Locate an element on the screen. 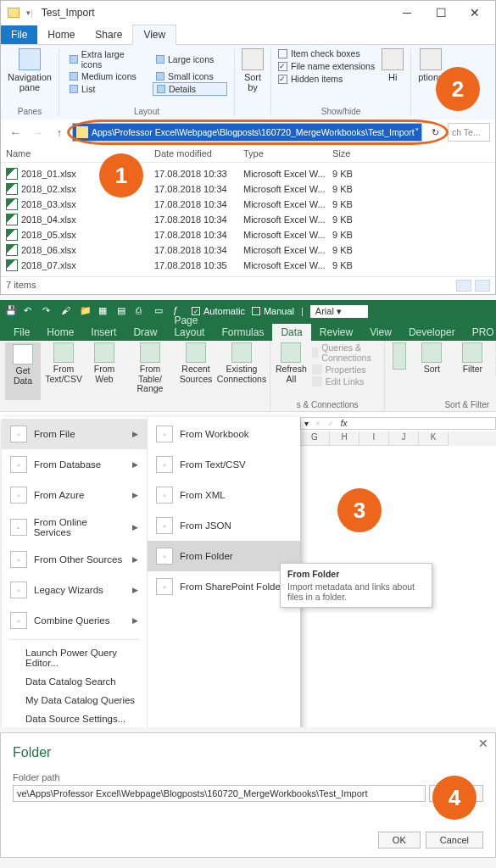  submenu-from-sharepoint-folder: ▫From SharePoint Folder is located at coordinates (224, 587).